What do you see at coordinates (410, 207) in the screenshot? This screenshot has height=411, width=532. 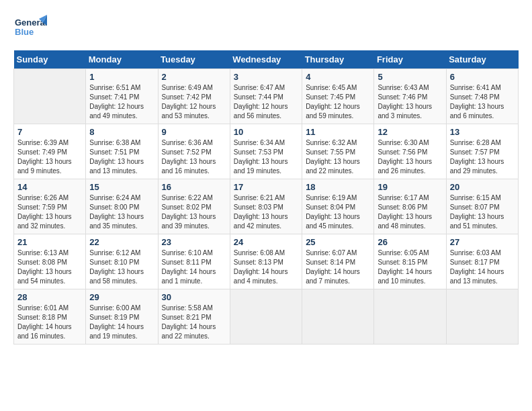 I see `calendar-cell: 19Sunrise: 6:17 AM Sunset: 8:06 PM Dayli…` at bounding box center [410, 207].